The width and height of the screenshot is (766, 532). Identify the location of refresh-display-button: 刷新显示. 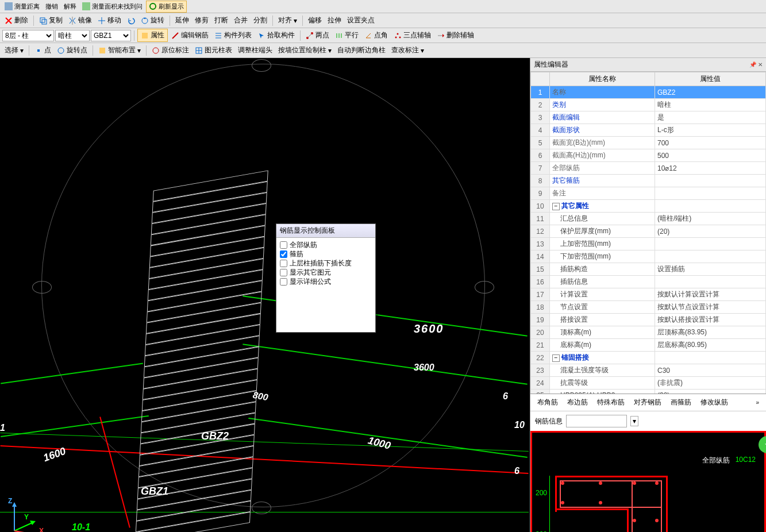
(167, 7).